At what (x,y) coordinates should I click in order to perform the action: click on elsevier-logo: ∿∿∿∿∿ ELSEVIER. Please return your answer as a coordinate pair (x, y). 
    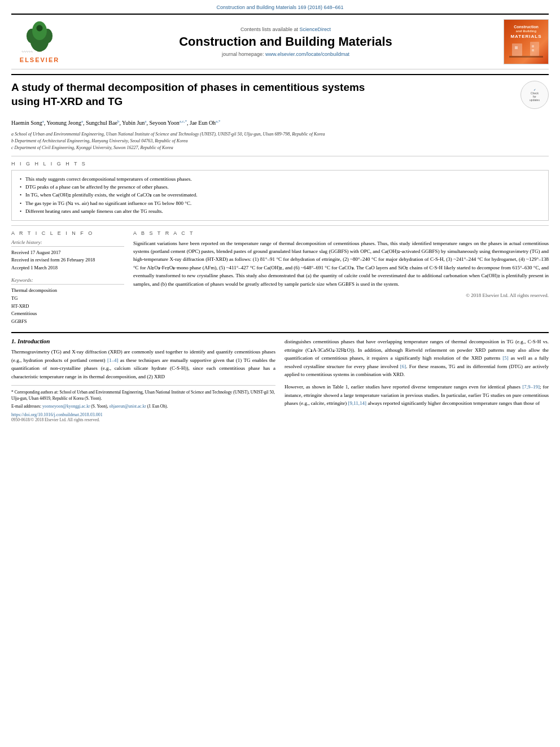
    Looking at the image, I should click on (40, 42).